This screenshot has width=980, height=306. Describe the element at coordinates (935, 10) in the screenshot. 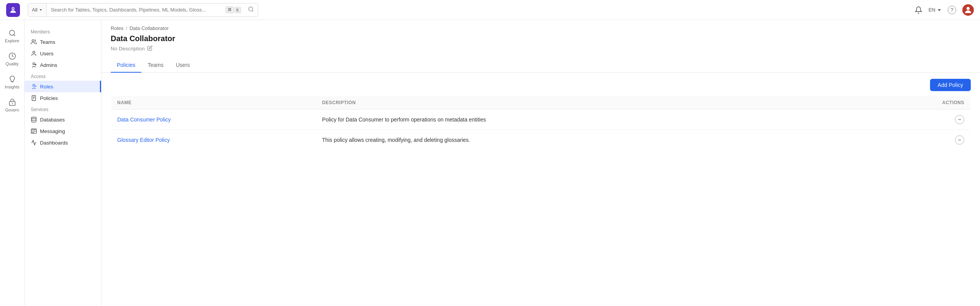

I see `language-selector: EN` at that location.